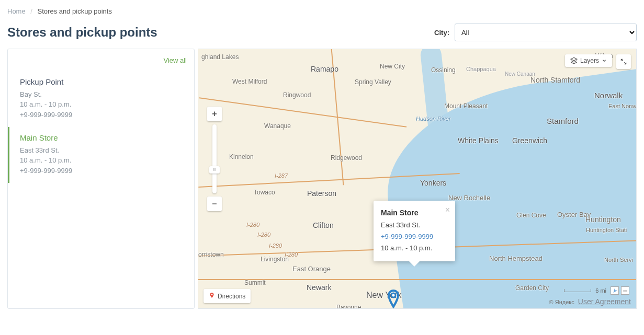 This screenshot has width=644, height=335. Describe the element at coordinates (433, 119) in the screenshot. I see `map-label-river: Hudson River` at that location.